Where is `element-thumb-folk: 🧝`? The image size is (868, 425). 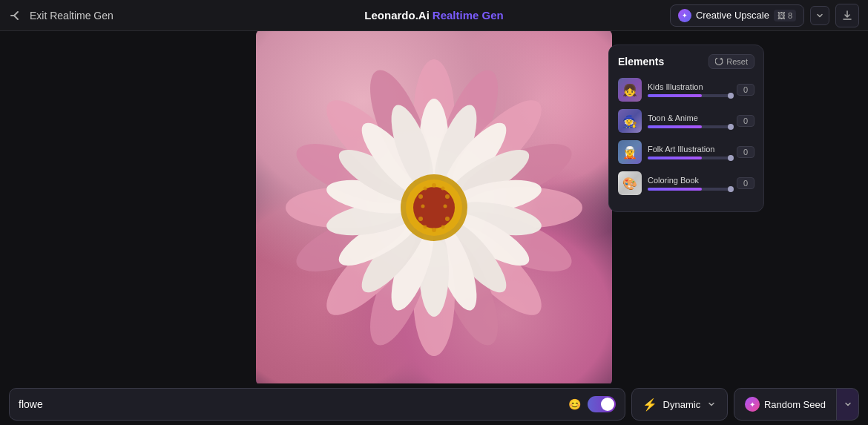
element-thumb-folk: 🧝 is located at coordinates (630, 152).